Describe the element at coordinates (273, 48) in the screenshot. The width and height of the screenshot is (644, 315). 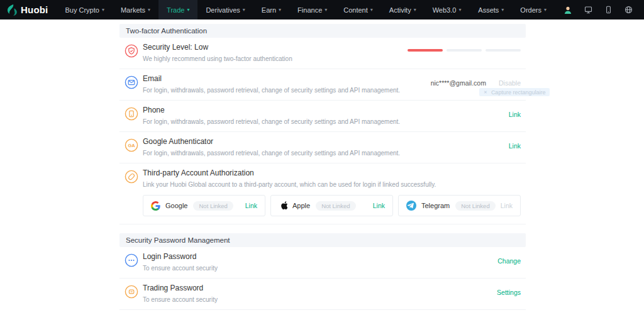
I see `security-level-title: Security Level: Low` at that location.